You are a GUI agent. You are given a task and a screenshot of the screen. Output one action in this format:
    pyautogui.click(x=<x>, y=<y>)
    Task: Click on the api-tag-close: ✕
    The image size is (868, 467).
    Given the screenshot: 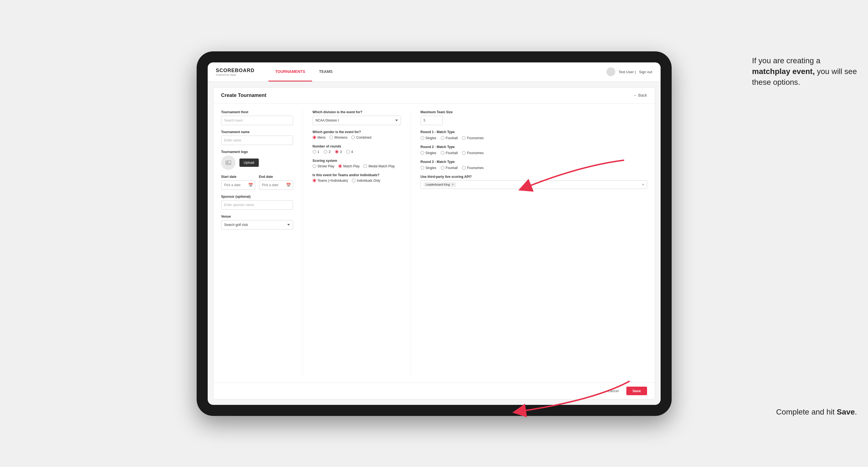 What is the action you would take?
    pyautogui.click(x=453, y=185)
    